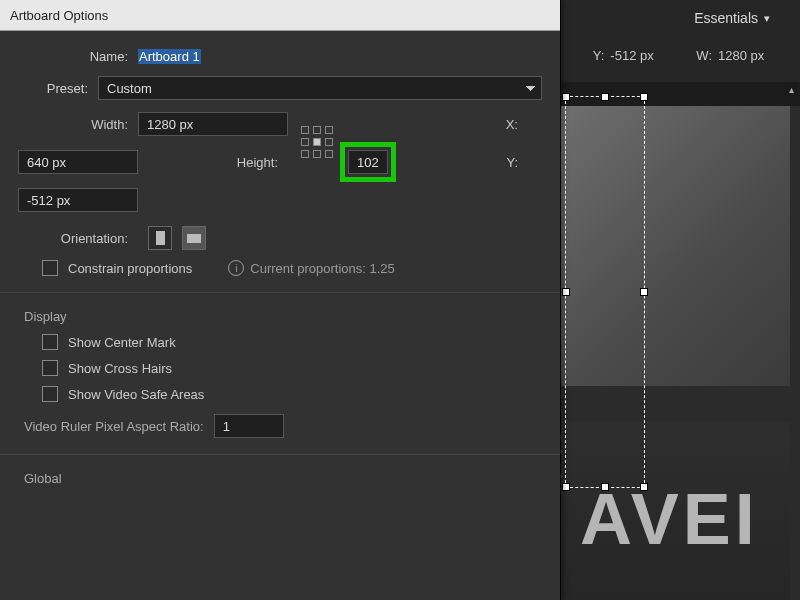 The height and width of the screenshot is (600, 800). Describe the element at coordinates (50, 394) in the screenshot. I see `show-safe-checkbox` at that location.